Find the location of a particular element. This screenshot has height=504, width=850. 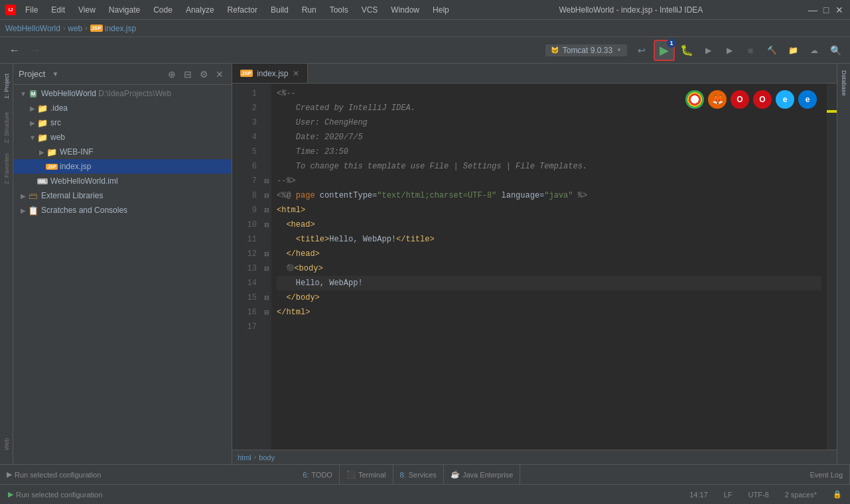

menu-analyze: Analyze is located at coordinates (200, 10).